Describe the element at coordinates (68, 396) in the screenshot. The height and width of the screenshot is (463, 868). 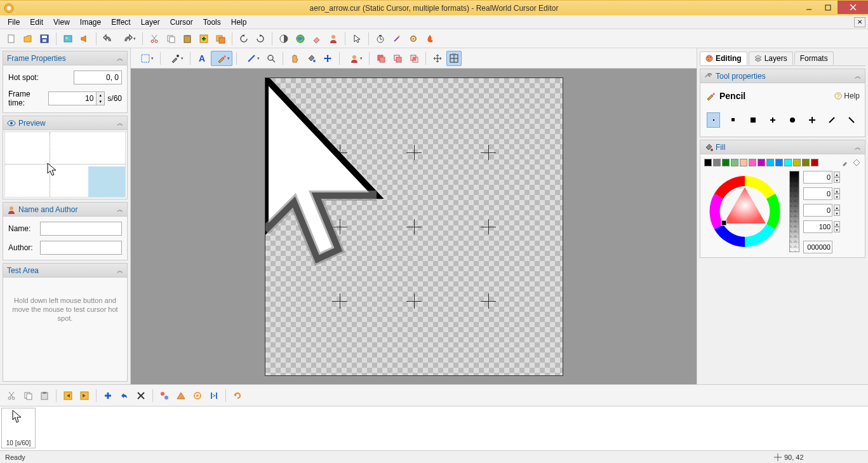
I see `insert-before-button` at that location.